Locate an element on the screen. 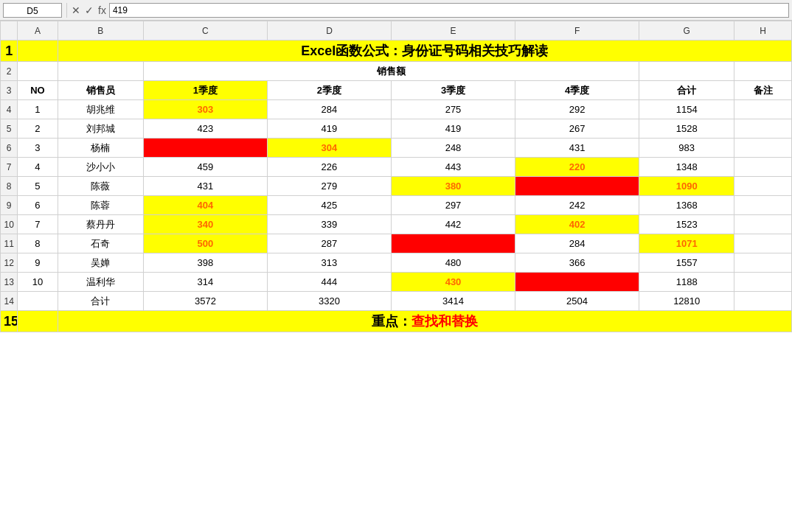 Image resolution: width=792 pixels, height=532 pixels. cell-q1-4: 459 is located at coordinates (205, 167).